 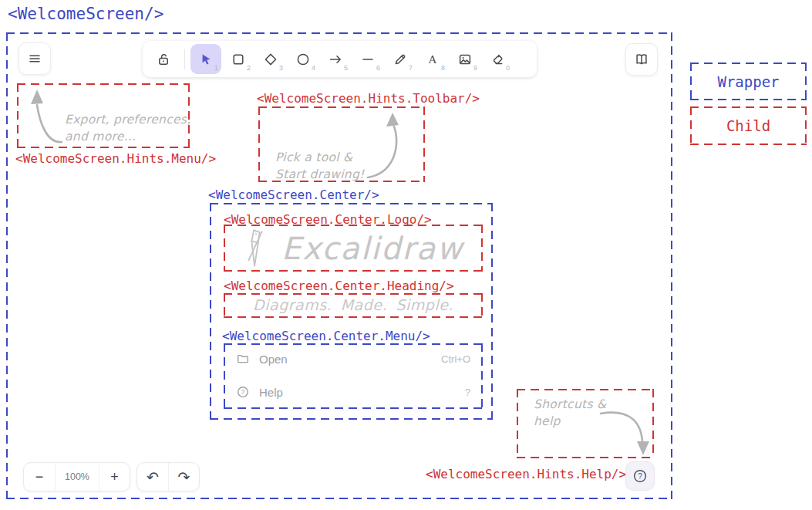 What do you see at coordinates (400, 59) in the screenshot?
I see `draw-tool-button: 7` at bounding box center [400, 59].